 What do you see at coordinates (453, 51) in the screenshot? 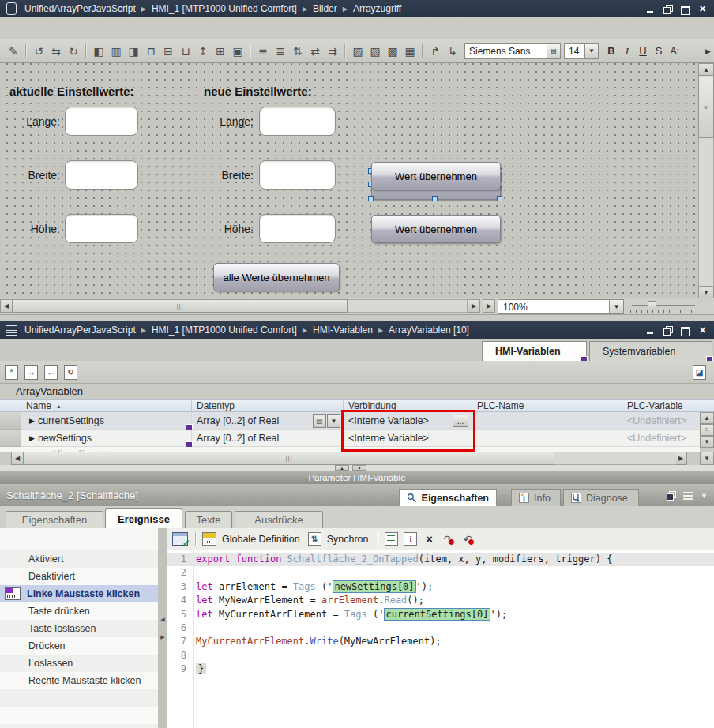
I see `tab-sequence-icon: ↳` at bounding box center [453, 51].